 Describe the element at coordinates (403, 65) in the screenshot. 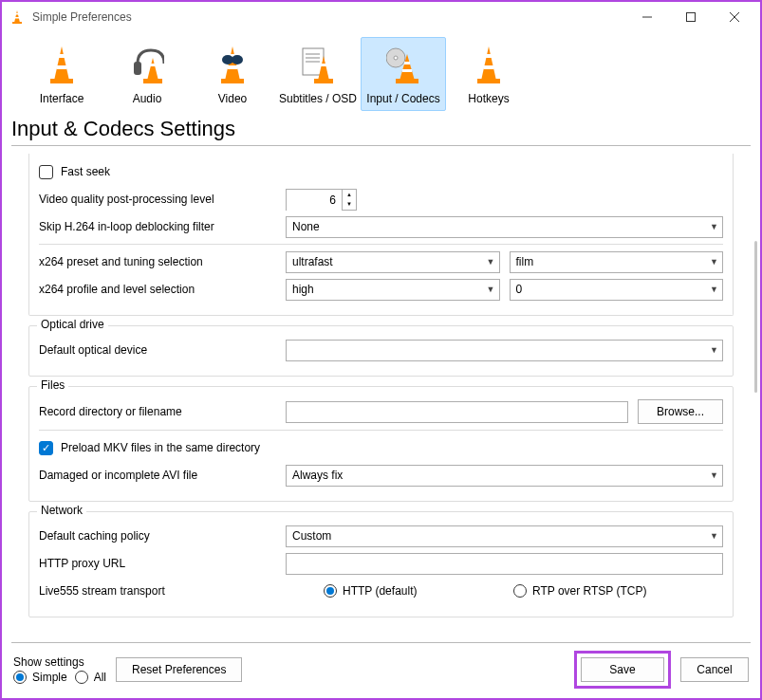

I see `disc-cone-icon` at that location.